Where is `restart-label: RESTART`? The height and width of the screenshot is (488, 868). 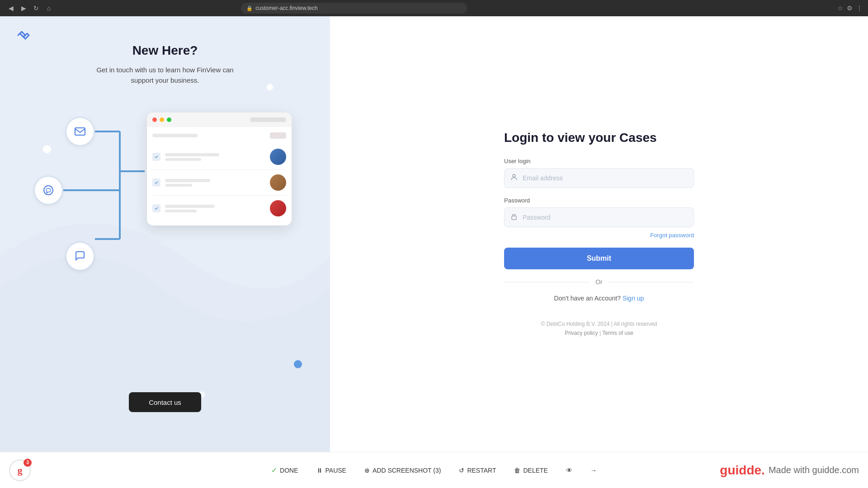
restart-label: RESTART is located at coordinates (481, 470).